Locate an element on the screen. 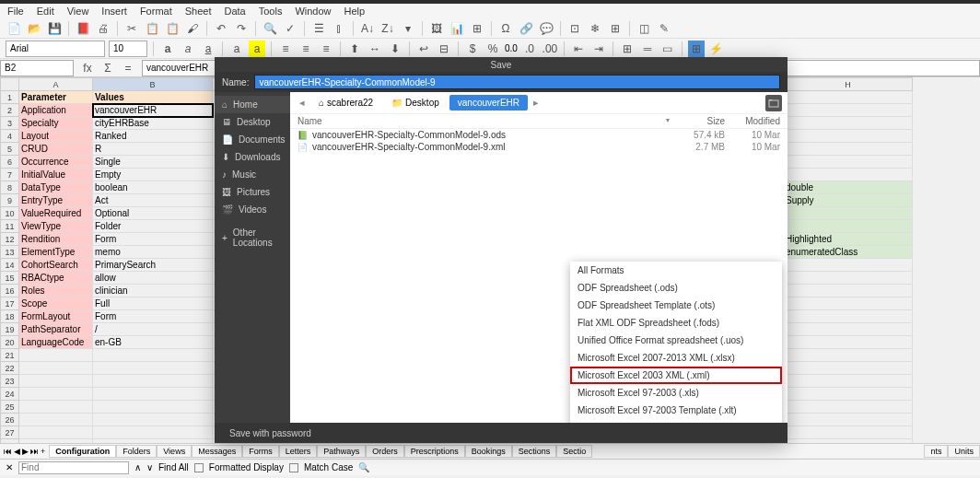 This screenshot has height=478, width=980. spellcheck-icon: ✓ is located at coordinates (290, 29).